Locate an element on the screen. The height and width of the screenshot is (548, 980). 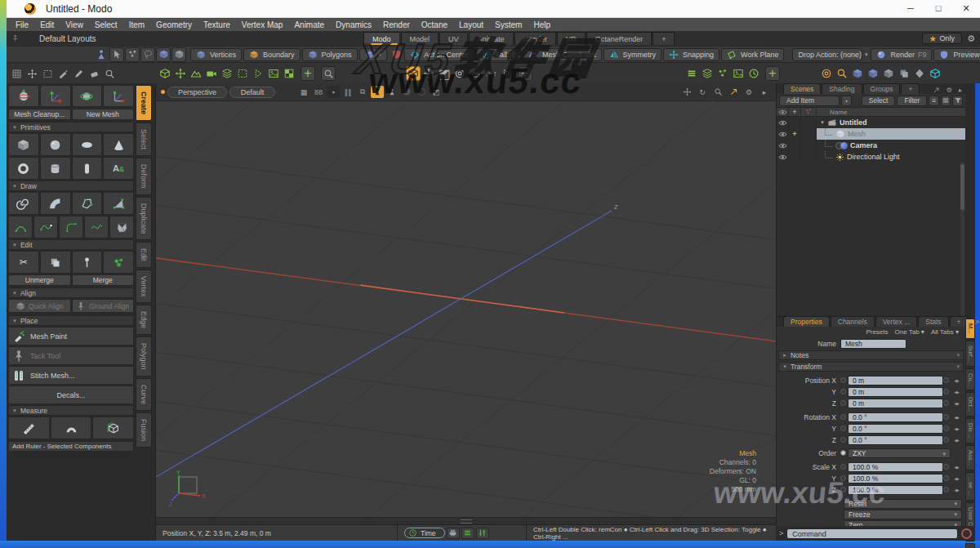
menu-vertex-map: Vertex Map is located at coordinates (263, 25).